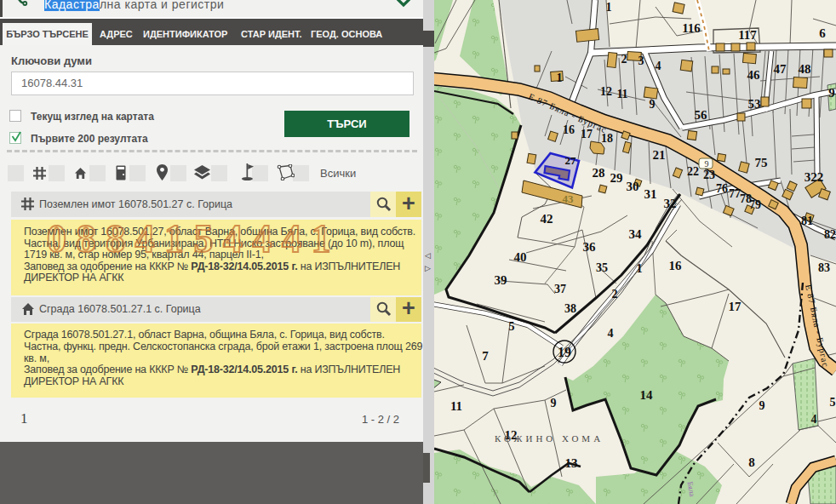  I want to click on svg-text: 56, so click(701, 115).